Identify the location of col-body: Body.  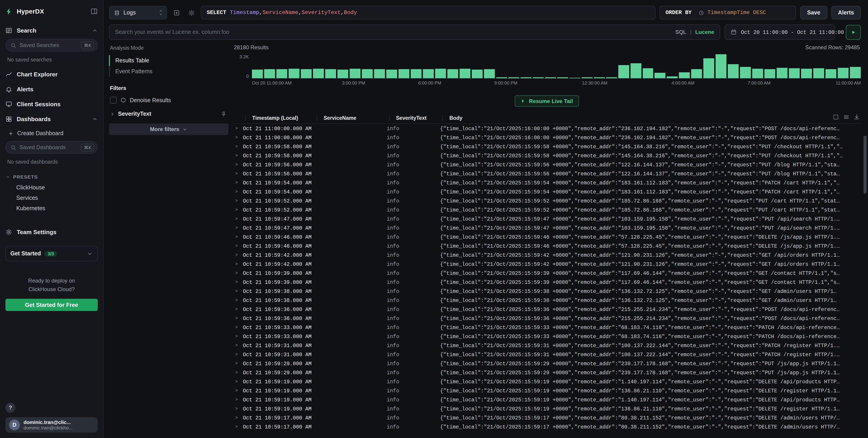
(650, 118).